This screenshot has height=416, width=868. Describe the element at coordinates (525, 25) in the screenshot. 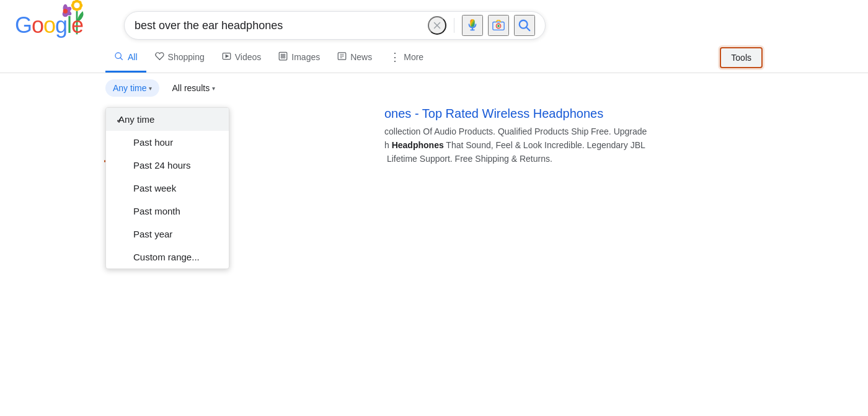

I see `search-submit-icon` at that location.